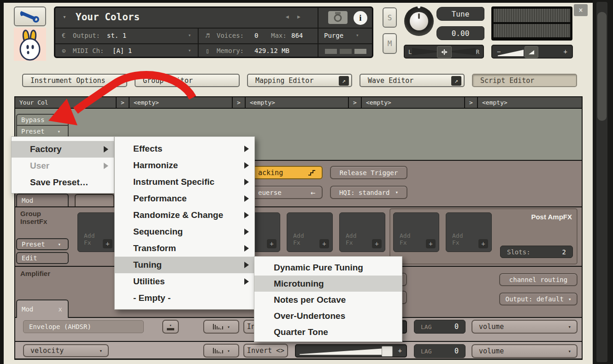 The image size is (613, 364). What do you see at coordinates (444, 52) in the screenshot?
I see `pan-handle` at bounding box center [444, 52].